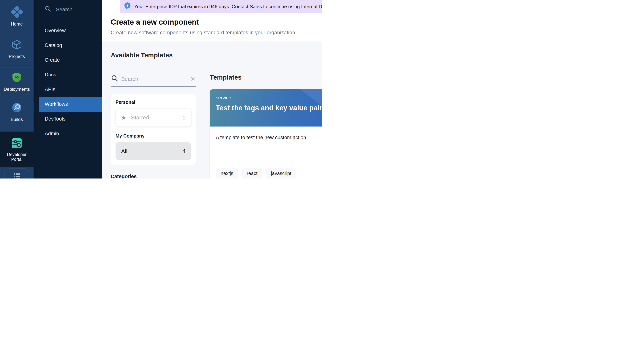 The image size is (644, 357). I want to click on sidebar-item-create: Create, so click(68, 60).